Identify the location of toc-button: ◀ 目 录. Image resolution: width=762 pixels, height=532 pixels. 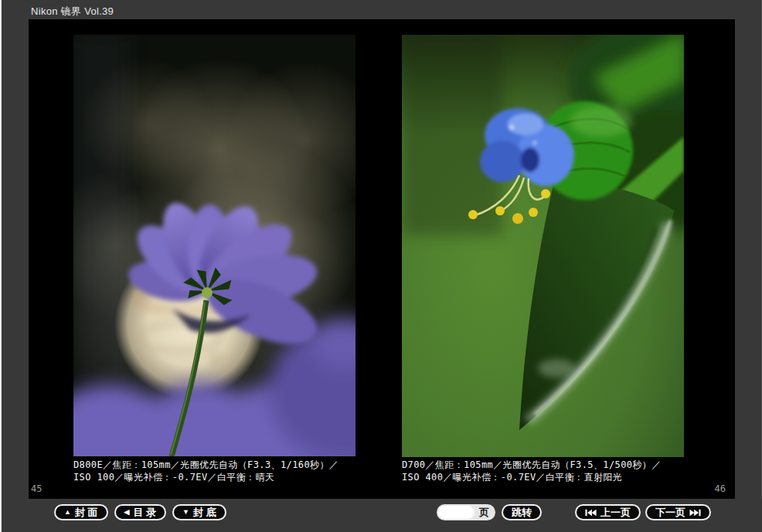
(141, 513).